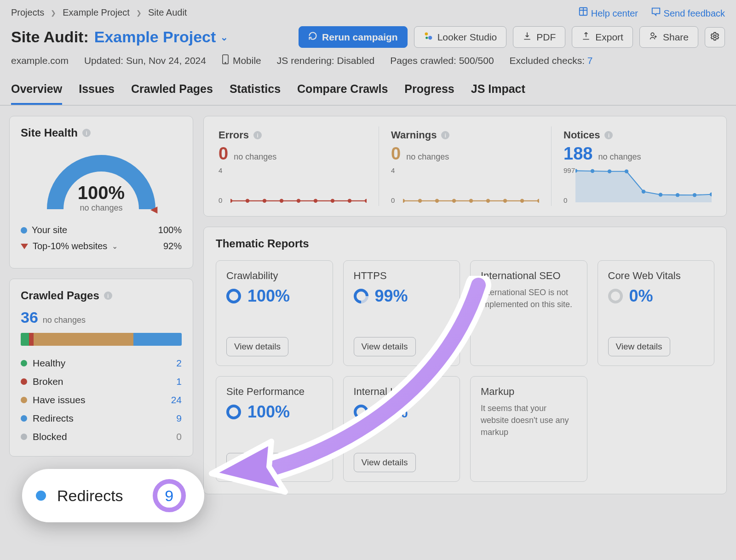 This screenshot has height=560, width=736. I want to click on tab-progress: Progress, so click(429, 94).